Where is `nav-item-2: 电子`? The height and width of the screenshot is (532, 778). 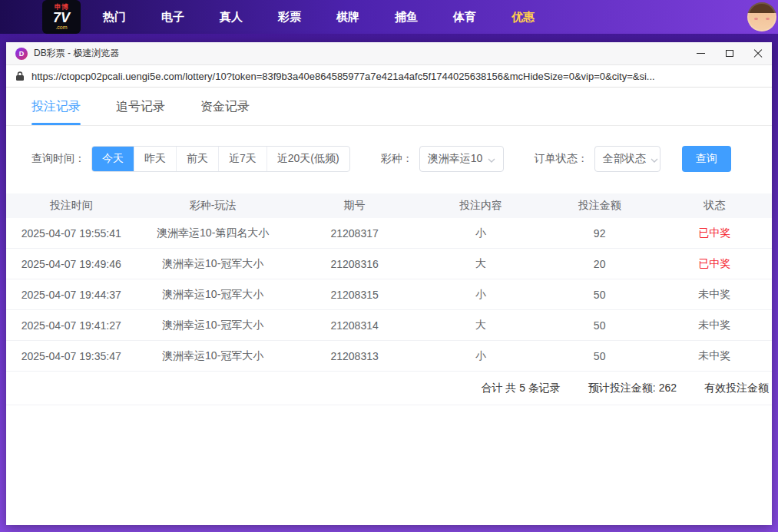
nav-item-2: 电子 is located at coordinates (173, 17).